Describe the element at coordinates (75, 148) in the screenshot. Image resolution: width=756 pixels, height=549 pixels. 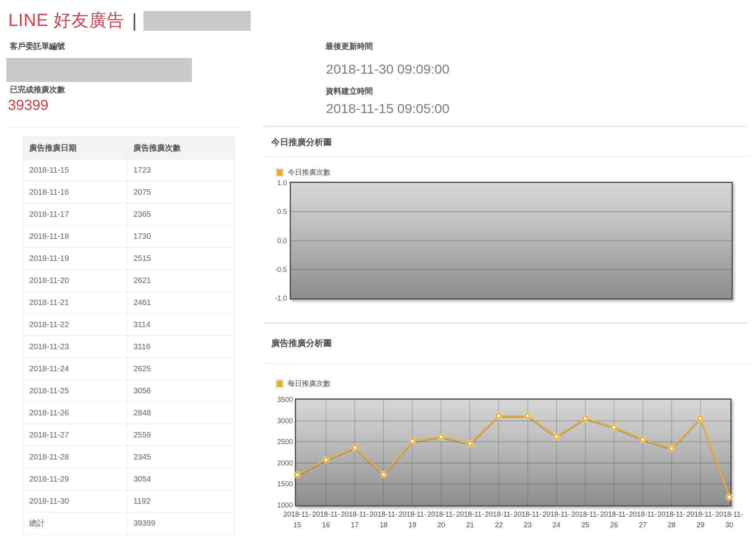
I see `table-header-cell: 廣告推廣日期` at that location.